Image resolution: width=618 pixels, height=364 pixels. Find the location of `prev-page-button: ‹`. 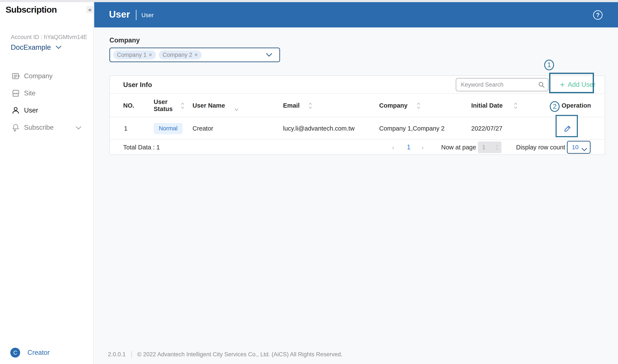

prev-page-button: ‹ is located at coordinates (393, 147).